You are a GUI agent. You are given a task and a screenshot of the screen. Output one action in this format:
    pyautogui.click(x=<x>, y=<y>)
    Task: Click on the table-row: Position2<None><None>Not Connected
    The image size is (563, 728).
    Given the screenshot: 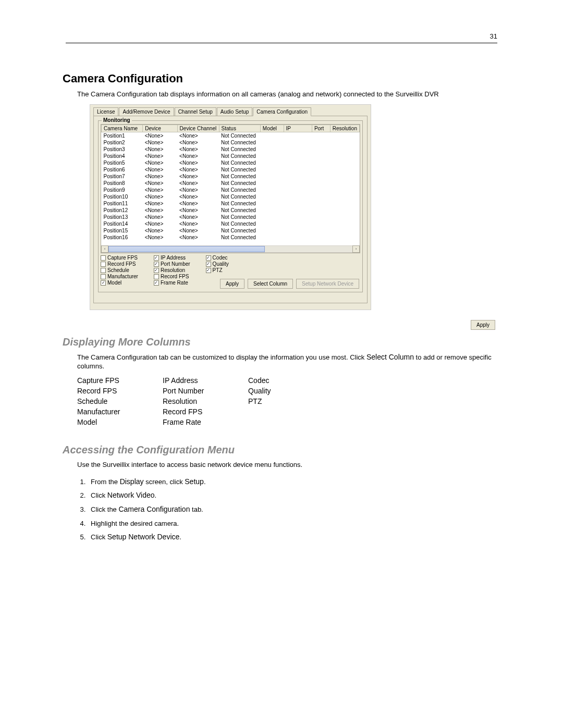 What is the action you would take?
    pyautogui.click(x=230, y=143)
    